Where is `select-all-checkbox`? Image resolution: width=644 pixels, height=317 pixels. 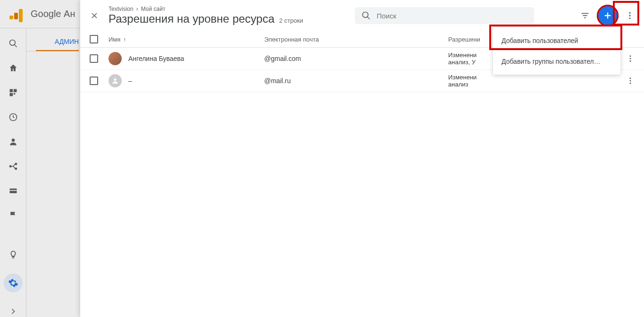 select-all-checkbox is located at coordinates (94, 39).